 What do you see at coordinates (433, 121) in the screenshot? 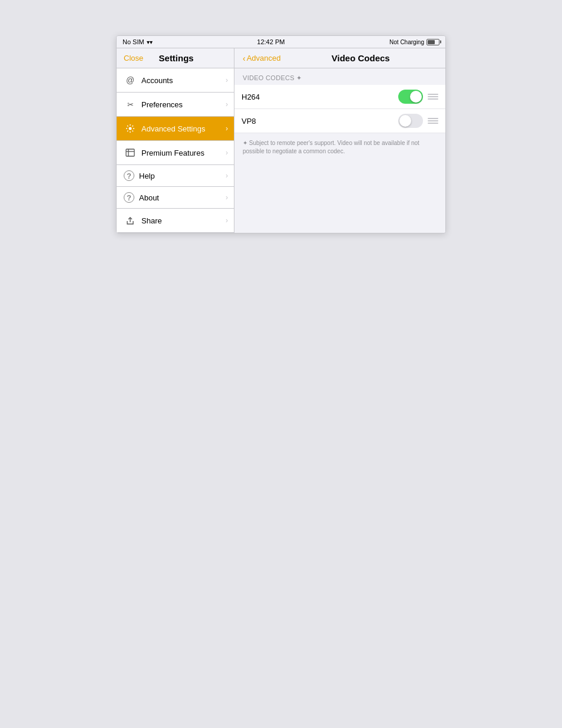
I see `drag-handle-vp8` at bounding box center [433, 121].